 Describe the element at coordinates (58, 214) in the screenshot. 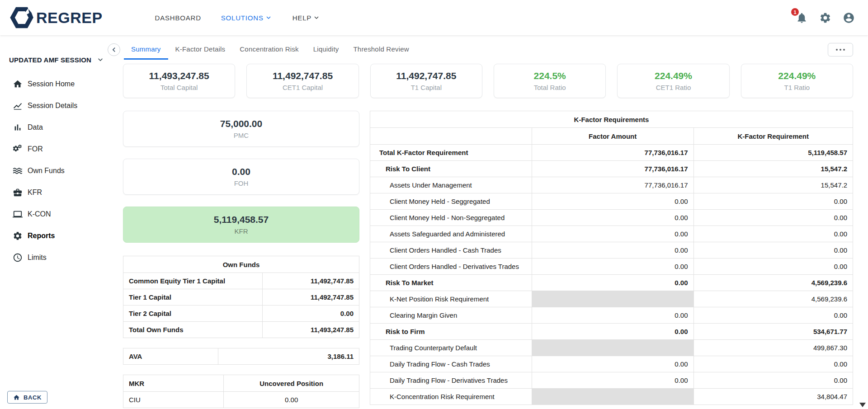

I see `sidebar-item-k-con: K-CON` at that location.